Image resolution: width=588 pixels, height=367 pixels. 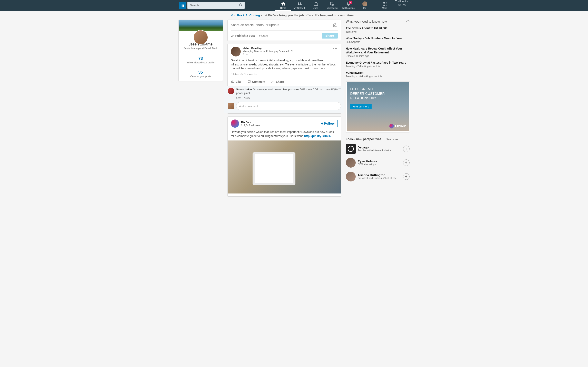 What do you see at coordinates (361, 107) in the screenshot?
I see `ad-cta: Find out more` at bounding box center [361, 107].